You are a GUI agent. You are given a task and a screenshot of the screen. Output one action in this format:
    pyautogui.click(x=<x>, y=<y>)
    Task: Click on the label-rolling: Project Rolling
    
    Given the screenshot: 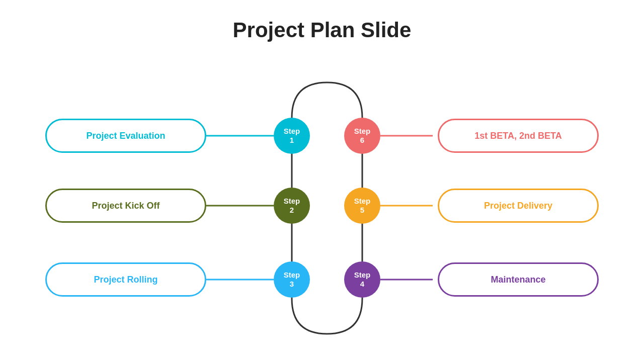 What is the action you would take?
    pyautogui.click(x=126, y=280)
    